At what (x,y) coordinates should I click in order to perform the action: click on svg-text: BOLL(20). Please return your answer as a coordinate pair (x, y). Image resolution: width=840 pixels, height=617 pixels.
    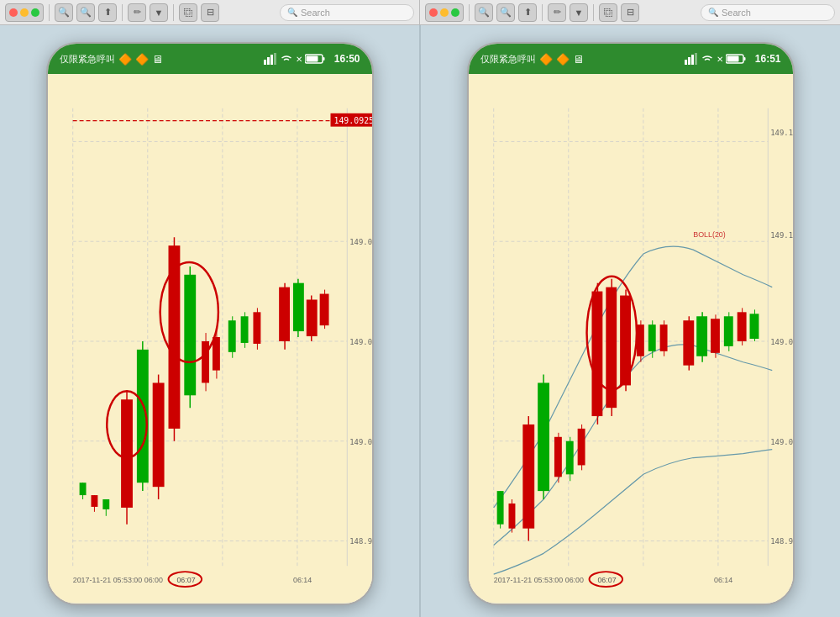
    Looking at the image, I should click on (709, 235).